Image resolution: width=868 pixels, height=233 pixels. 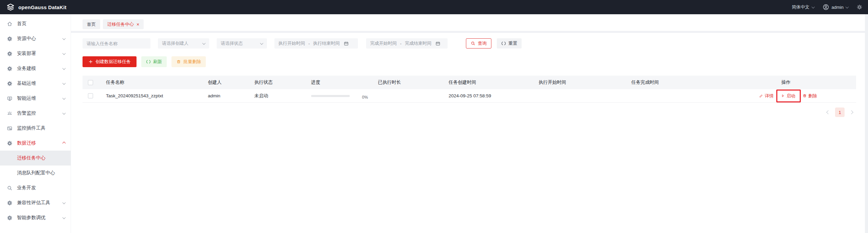 I want to click on sidebar-item-business-development: 业务开发, so click(x=35, y=188).